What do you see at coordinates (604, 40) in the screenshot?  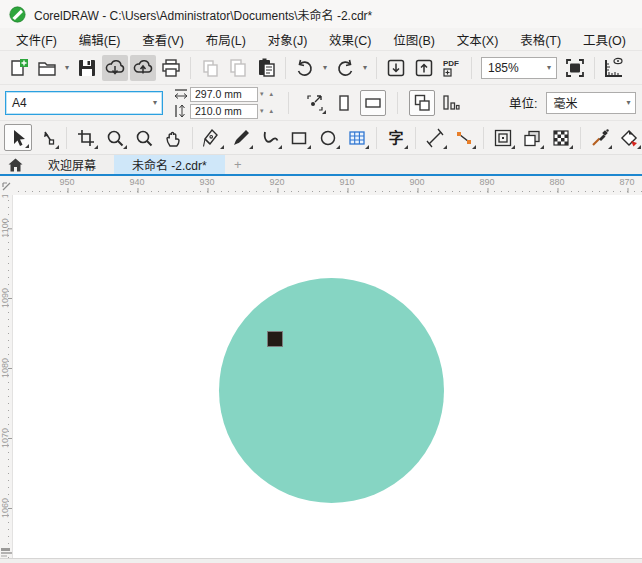 I see `menu-tools: 工具(O)` at bounding box center [604, 40].